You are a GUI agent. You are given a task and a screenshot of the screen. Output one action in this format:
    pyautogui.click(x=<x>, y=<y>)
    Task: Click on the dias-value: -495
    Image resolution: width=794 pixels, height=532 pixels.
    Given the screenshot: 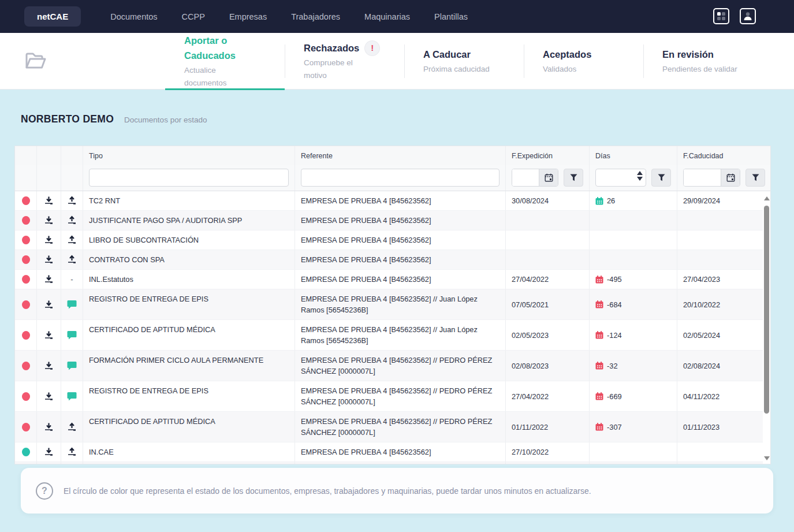 What is the action you would take?
    pyautogui.click(x=614, y=280)
    